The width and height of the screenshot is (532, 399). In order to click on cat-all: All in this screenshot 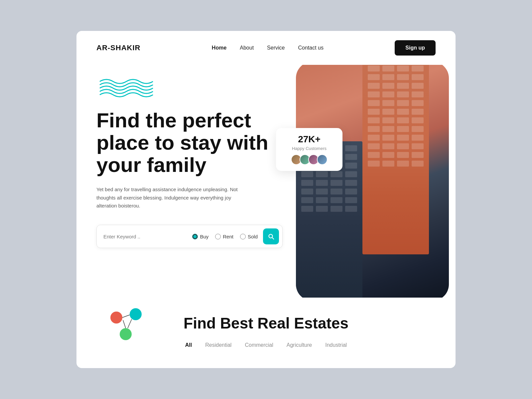, I will do `click(189, 345)`.